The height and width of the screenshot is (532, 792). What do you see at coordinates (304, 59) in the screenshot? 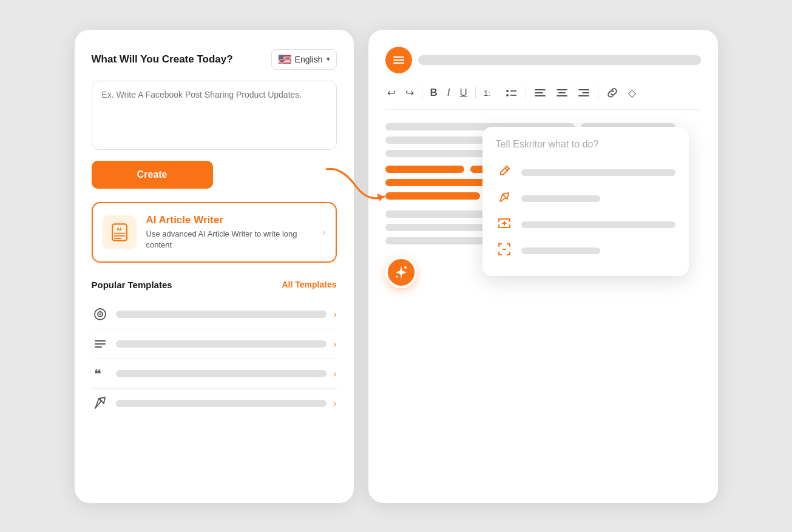
I see `language-selector: 🇺🇸 English ▾` at bounding box center [304, 59].